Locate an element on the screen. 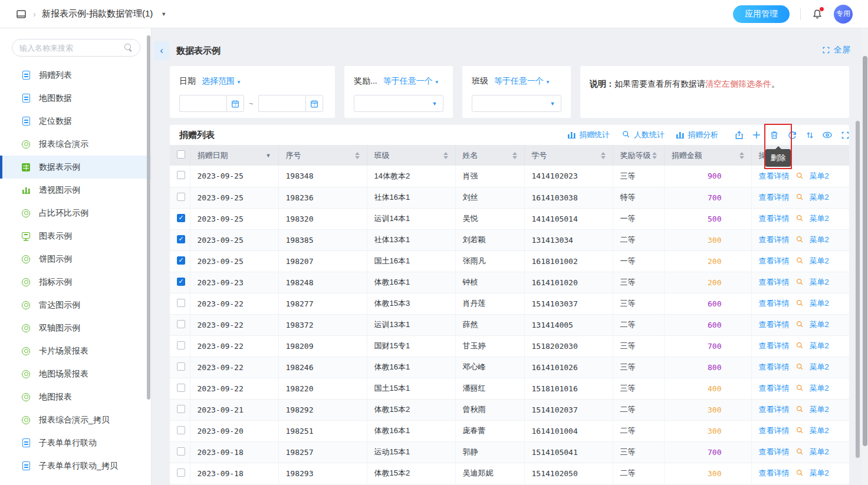 The width and height of the screenshot is (868, 485). bell-icon is located at coordinates (817, 14).